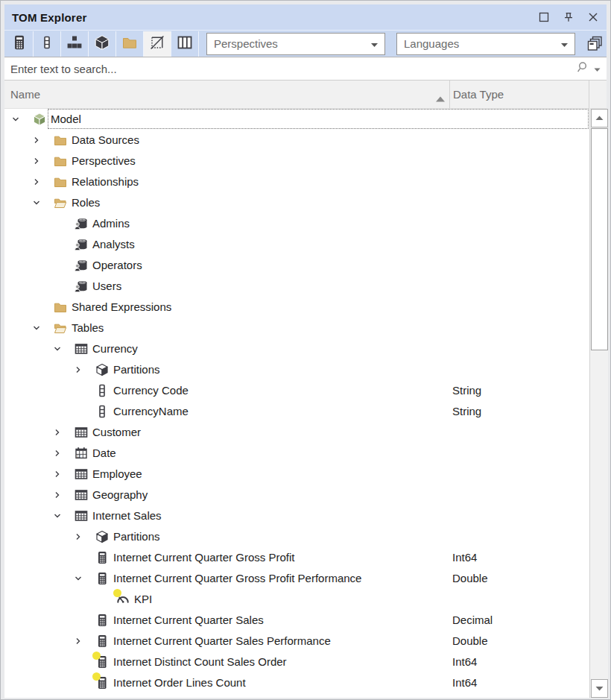 Image resolution: width=611 pixels, height=700 pixels. What do you see at coordinates (75, 44) in the screenshot?
I see `show-hierarchies-button` at bounding box center [75, 44].